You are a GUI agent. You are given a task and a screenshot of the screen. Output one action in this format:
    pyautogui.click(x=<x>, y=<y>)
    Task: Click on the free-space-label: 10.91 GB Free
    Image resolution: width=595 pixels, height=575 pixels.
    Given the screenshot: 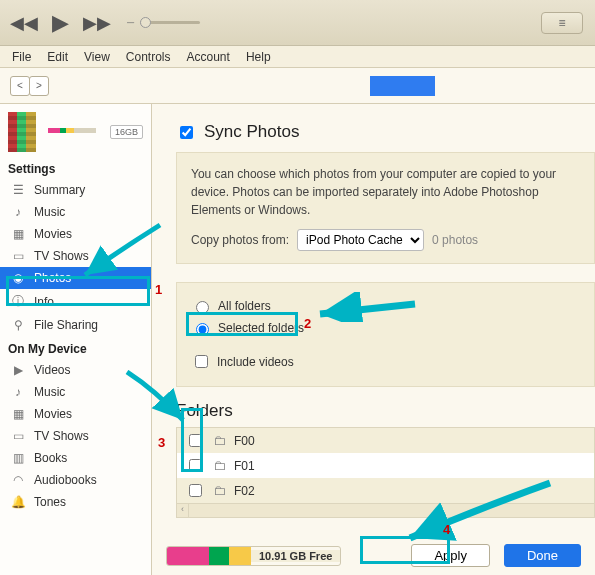 What is the action you would take?
    pyautogui.click(x=296, y=556)
    